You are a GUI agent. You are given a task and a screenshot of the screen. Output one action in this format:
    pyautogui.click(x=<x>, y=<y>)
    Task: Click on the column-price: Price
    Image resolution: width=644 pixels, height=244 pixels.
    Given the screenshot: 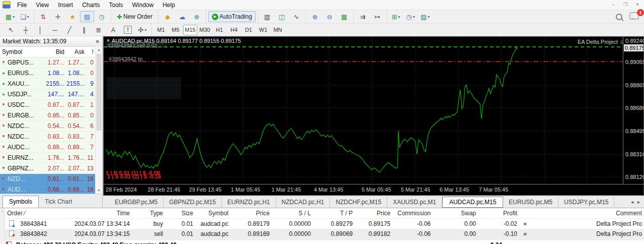 What is the action you would take?
    pyautogui.click(x=251, y=213)
    